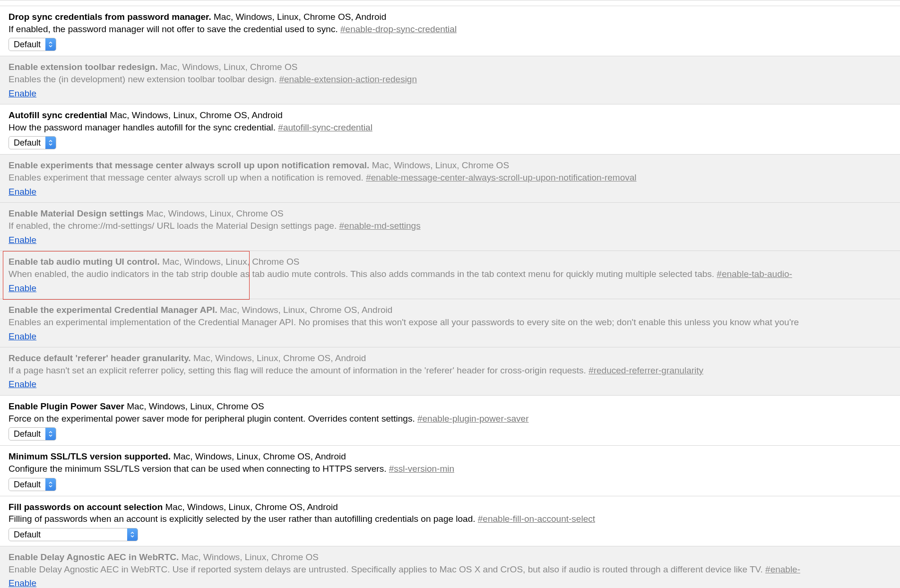 The height and width of the screenshot is (588, 900). Describe the element at coordinates (66, 406) in the screenshot. I see `flag-title: Enable Plugin Power Saver` at that location.